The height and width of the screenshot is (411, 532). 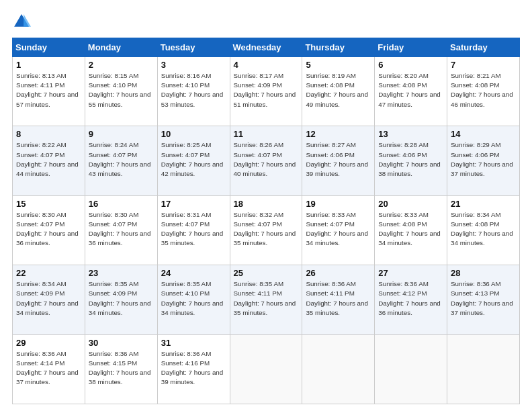 What do you see at coordinates (339, 204) in the screenshot?
I see `day-number: 19` at bounding box center [339, 204].